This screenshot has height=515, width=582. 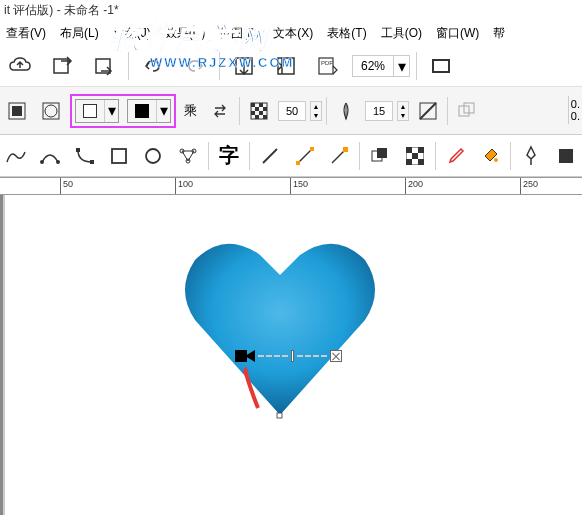 I want to click on outline-color-dropdown-icon: ▾, so click(x=163, y=111).